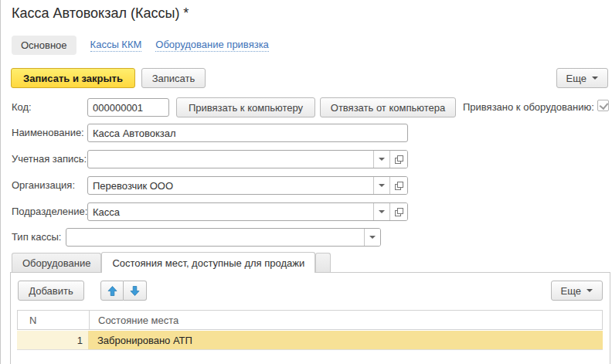 The width and height of the screenshot is (612, 364). Describe the element at coordinates (310, 340) in the screenshot. I see `table-row: 1 Забронировано АТП` at that location.